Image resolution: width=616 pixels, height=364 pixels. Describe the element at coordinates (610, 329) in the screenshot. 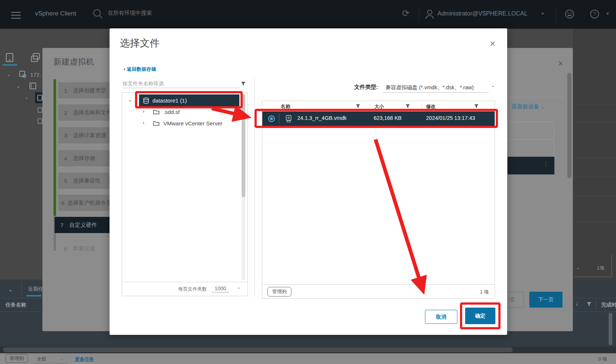

I see `tasks-scrollbar` at that location.